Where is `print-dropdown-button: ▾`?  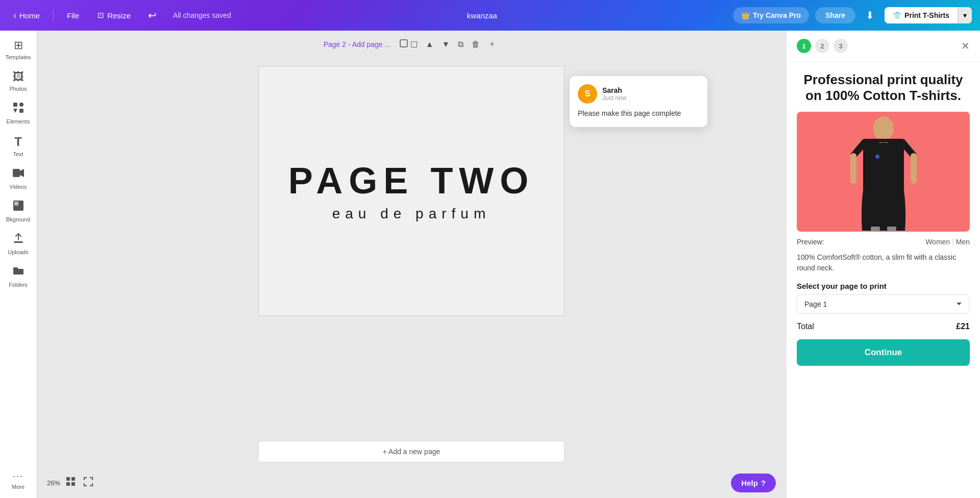
print-dropdown-button: ▾ is located at coordinates (965, 15).